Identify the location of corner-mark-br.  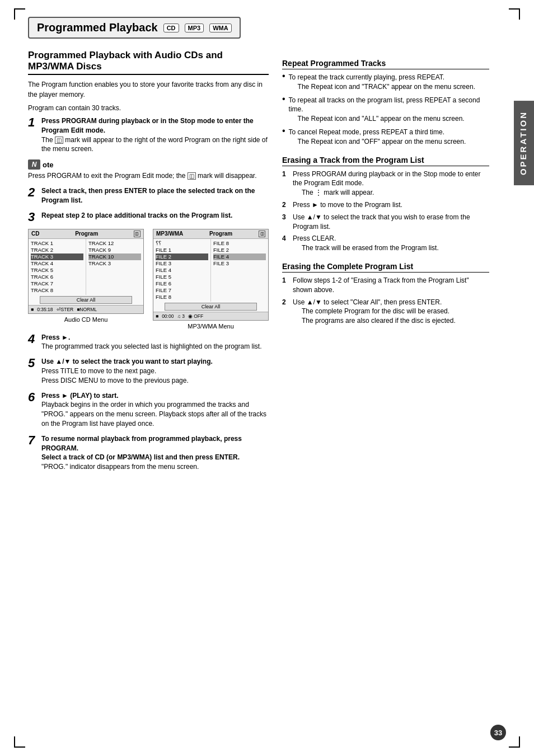
(514, 742).